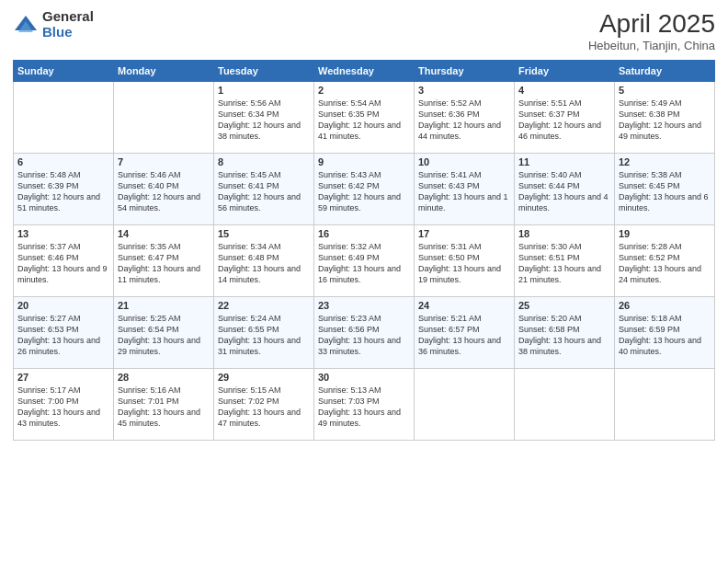  Describe the element at coordinates (564, 333) in the screenshot. I see `cell-4-6: 25Sunrise: 5:20 AM Sunset: 6:58 PM Dayli…` at that location.